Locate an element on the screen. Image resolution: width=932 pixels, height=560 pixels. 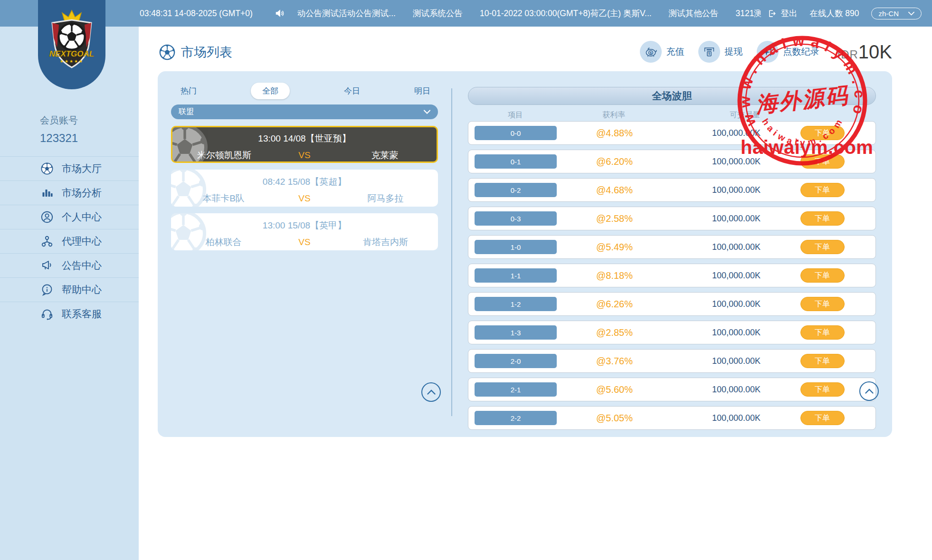
league-filter-select: 联盟 is located at coordinates (304, 112).